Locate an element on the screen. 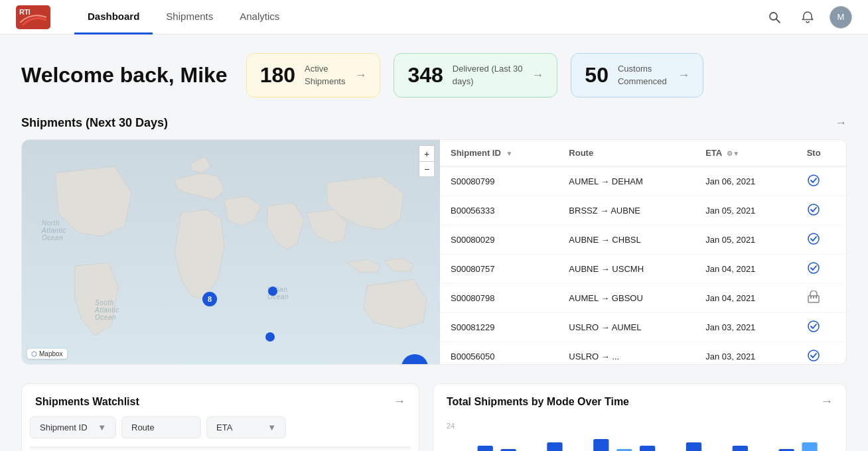 The image size is (868, 451). table-row: S00080757 AUBNE → USCMH Jan 04, 2021 is located at coordinates (643, 269).